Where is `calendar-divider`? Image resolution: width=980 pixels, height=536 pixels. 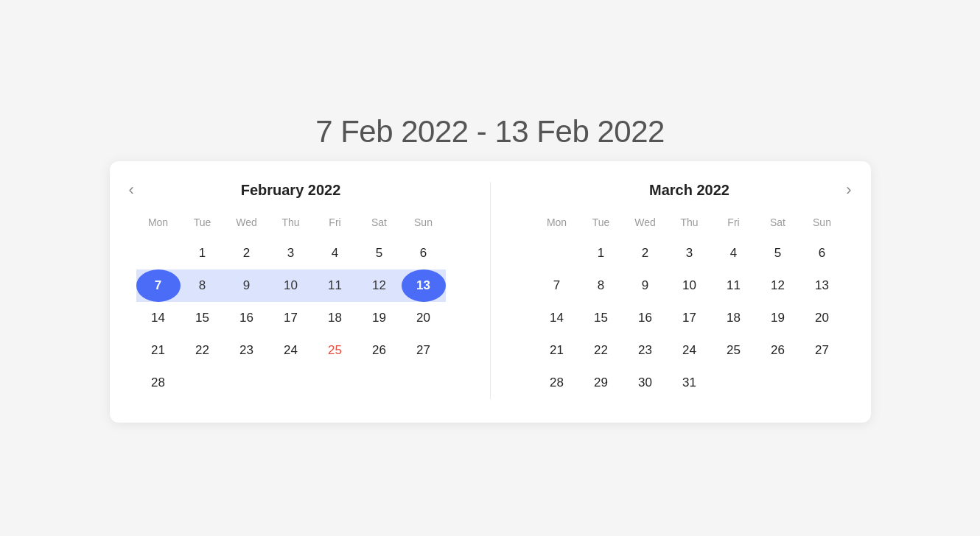 calendar-divider is located at coordinates (491, 290).